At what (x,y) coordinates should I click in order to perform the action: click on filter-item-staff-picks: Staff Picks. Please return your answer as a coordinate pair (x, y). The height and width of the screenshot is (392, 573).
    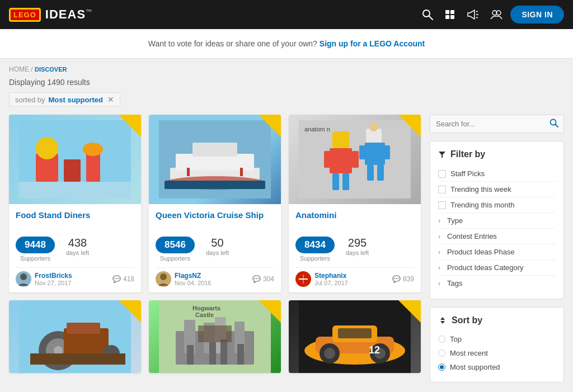
    Looking at the image, I should click on (497, 174).